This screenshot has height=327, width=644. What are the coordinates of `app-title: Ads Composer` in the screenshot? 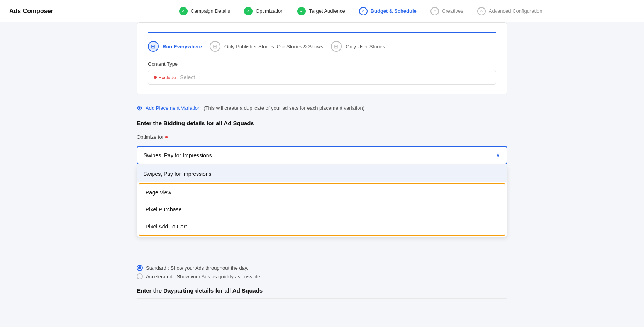 It's located at (48, 11).